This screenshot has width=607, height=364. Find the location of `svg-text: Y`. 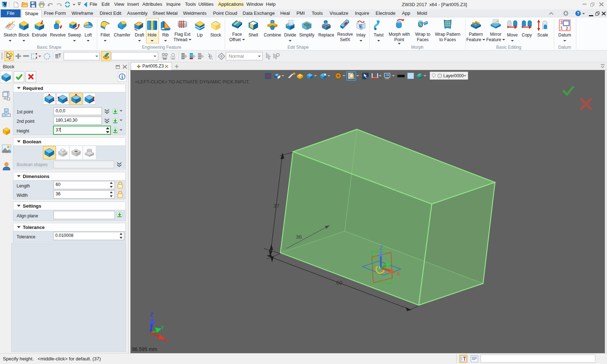

svg-text: Y is located at coordinates (163, 327).